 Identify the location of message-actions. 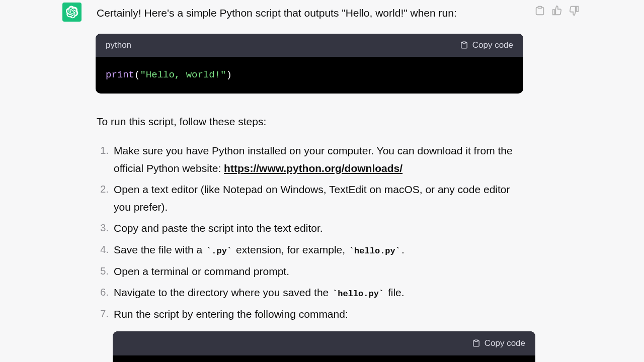
(557, 11).